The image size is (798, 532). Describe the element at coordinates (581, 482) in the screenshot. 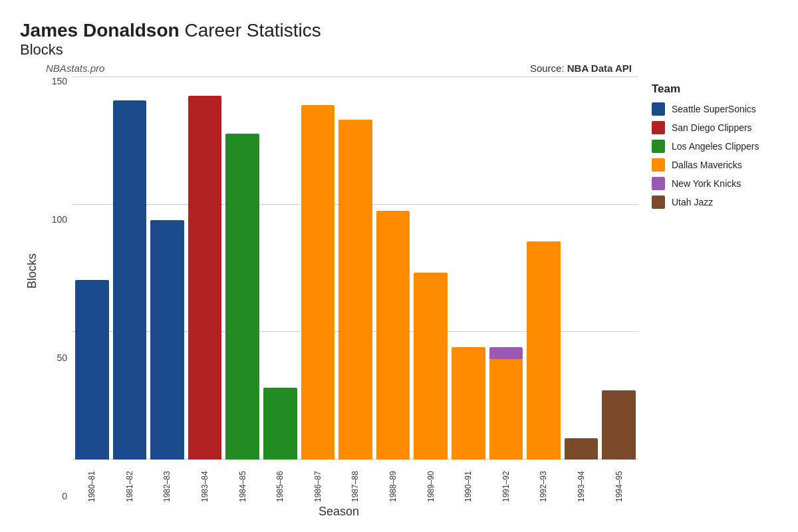

I see `x-label: 1993–94` at that location.